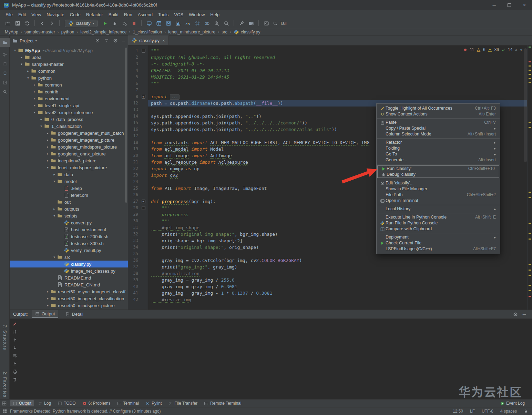 Image resolution: width=532 pixels, height=415 pixels. I want to click on tool-tab-event-log: Event Log, so click(512, 403).